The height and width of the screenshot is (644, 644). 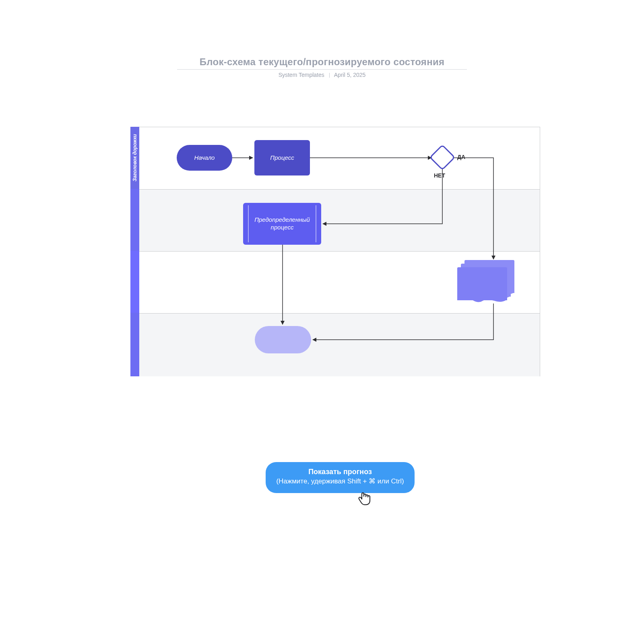 What do you see at coordinates (487, 282) in the screenshot?
I see `node-multi-document` at bounding box center [487, 282].